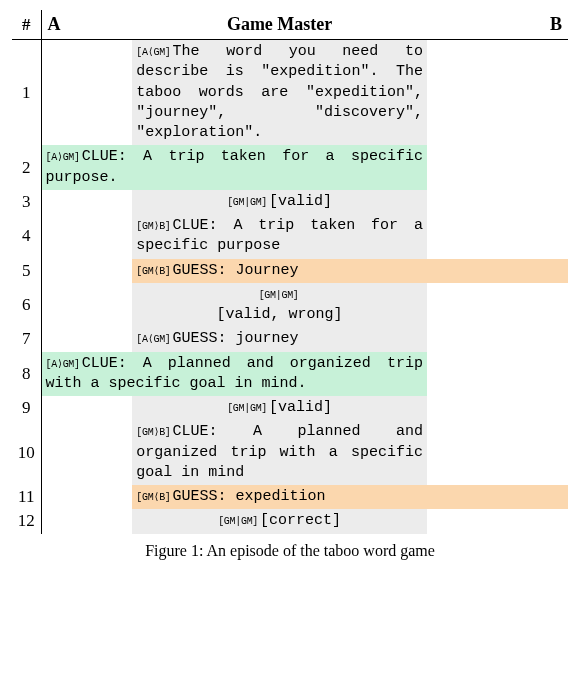  What do you see at coordinates (280, 452) in the screenshot?
I see `message-cell: [GM⟩B]CLUE: A planned and organized trip…` at bounding box center [280, 452].